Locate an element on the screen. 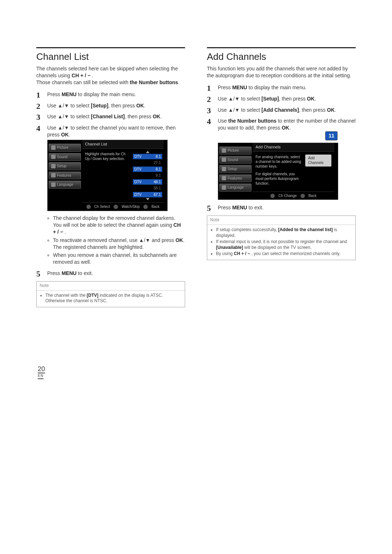 Image resolution: width=392 pixels, height=554 pixels. panel-hint: Highlight channels for Ch Up / Down key … is located at coordinates (107, 176).